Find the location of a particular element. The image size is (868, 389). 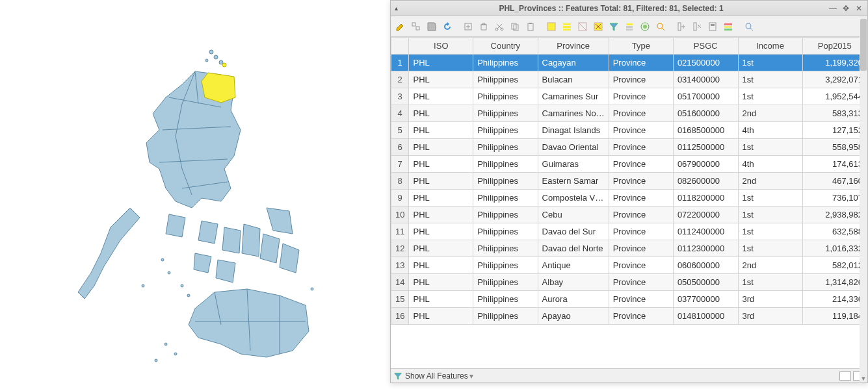

cut-icon is located at coordinates (499, 27).